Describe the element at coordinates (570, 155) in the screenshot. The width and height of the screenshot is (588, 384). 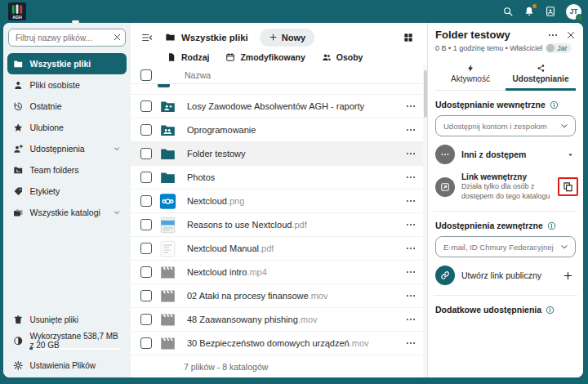
I see `caret-down-icon` at that location.